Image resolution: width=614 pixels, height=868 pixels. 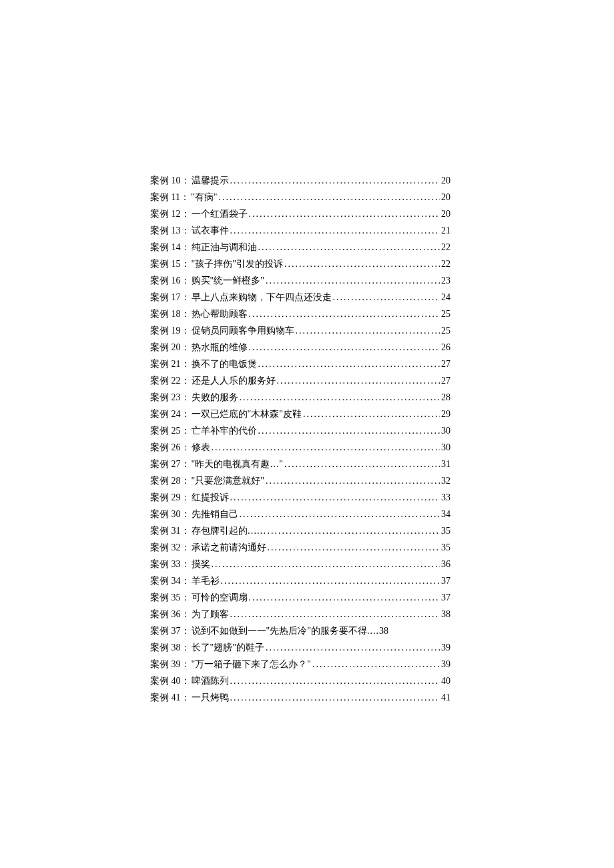 What do you see at coordinates (170, 698) in the screenshot?
I see `toc-label: 案例 41：` at bounding box center [170, 698].